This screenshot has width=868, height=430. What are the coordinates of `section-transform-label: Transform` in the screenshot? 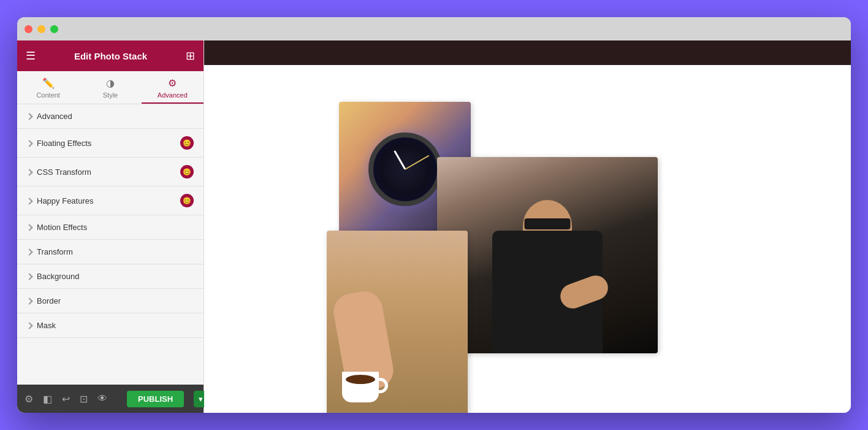 It's located at (55, 251).